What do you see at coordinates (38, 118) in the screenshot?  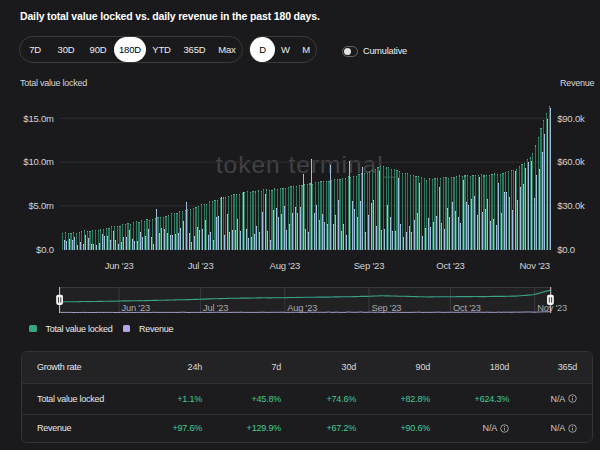 I see `svg-text: $15.0m` at bounding box center [38, 118].